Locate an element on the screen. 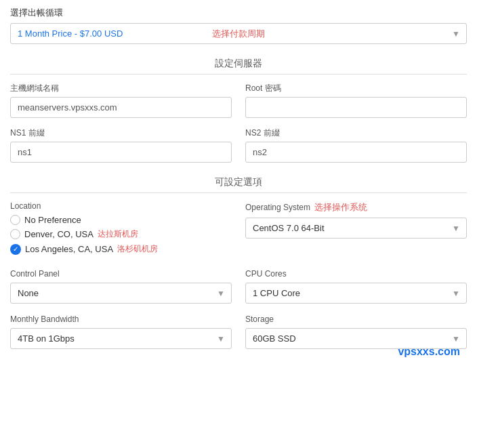 The width and height of the screenshot is (477, 448). control-panel-group: Control Panel None cPanel Plesk DirectAd… is located at coordinates (121, 286).